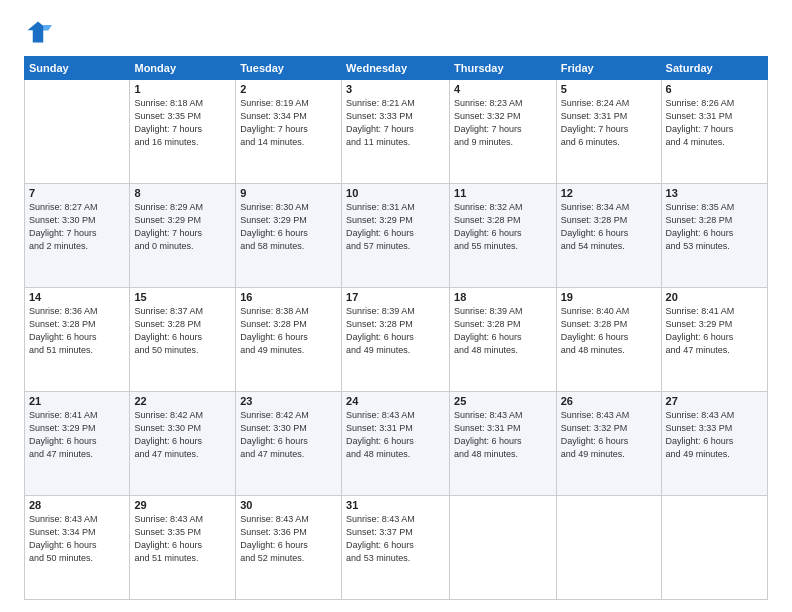  What do you see at coordinates (396, 548) in the screenshot?
I see `calendar-cell: 31Sunrise: 8:43 AM Sunset: 3:37 PM Dayli…` at bounding box center [396, 548].